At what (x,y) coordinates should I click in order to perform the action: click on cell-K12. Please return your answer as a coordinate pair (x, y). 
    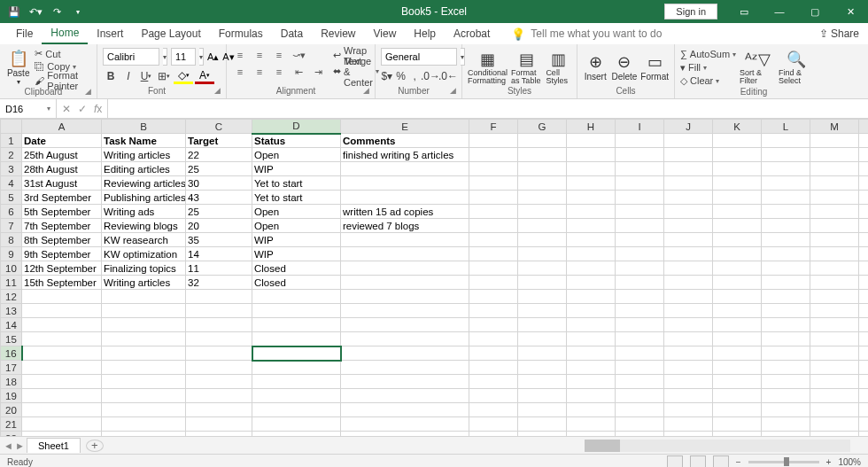
    Looking at the image, I should click on (737, 297).